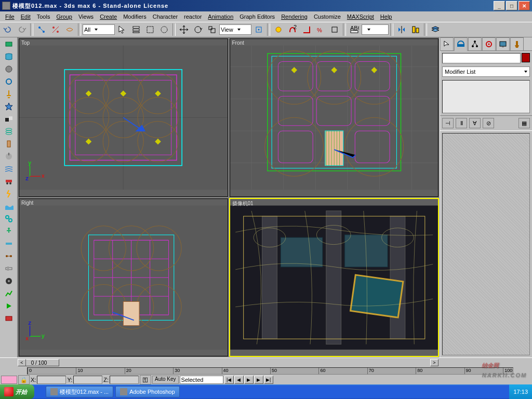  What do you see at coordinates (88, 380) in the screenshot?
I see `y-input` at bounding box center [88, 380].